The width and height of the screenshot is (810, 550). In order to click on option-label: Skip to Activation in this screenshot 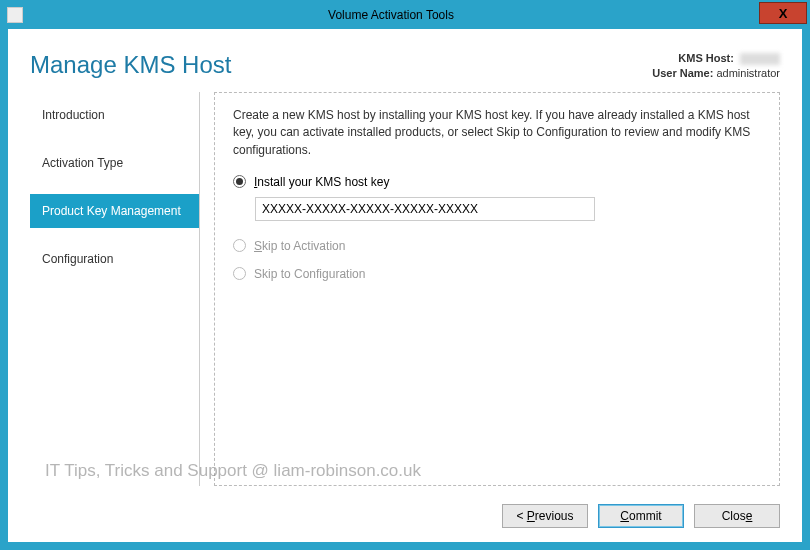, I will do `click(300, 246)`.